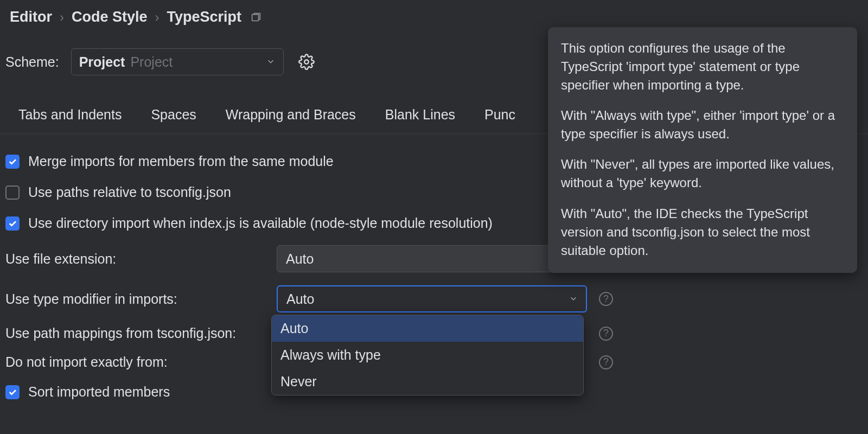 The height and width of the screenshot is (434, 868). What do you see at coordinates (291, 115) in the screenshot?
I see `tab-wrapping-and-braces: Wrapping and Braces` at bounding box center [291, 115].